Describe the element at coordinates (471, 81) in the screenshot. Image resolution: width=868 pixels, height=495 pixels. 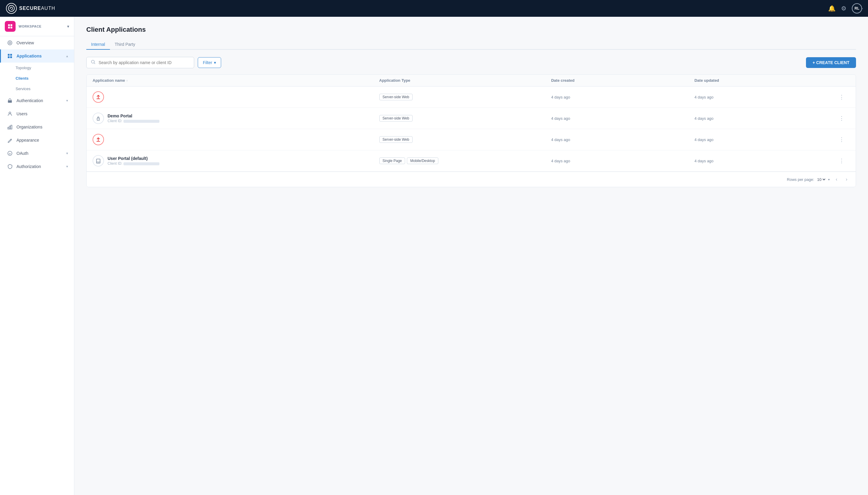
I see `table-header: Application name ↑ Application Type Date…` at that location.